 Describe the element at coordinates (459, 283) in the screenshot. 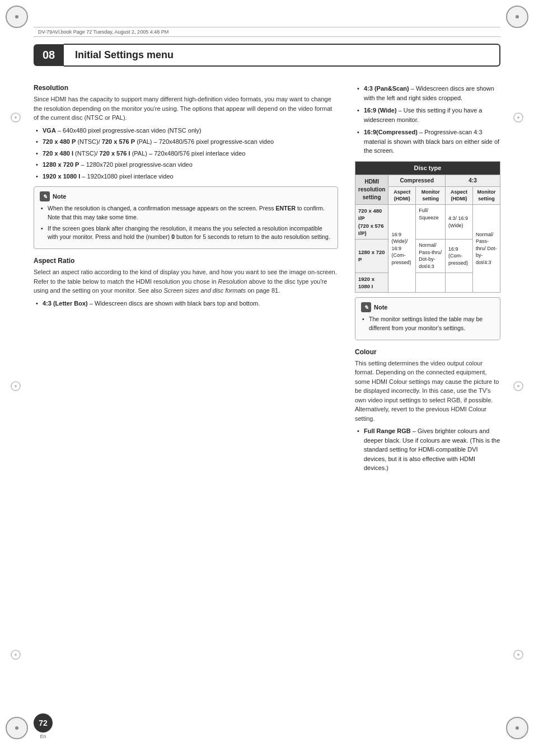

I see `43-aspect-1920` at that location.